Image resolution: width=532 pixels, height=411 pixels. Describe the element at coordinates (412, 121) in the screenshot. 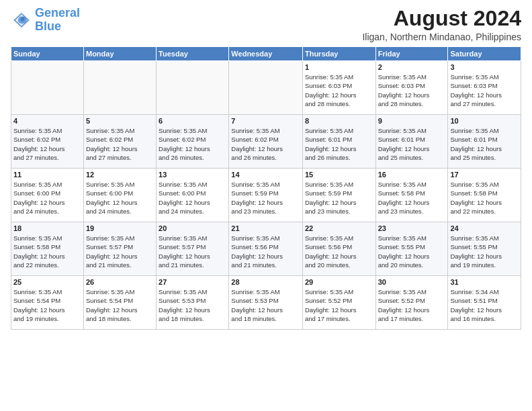

I see `day-number: 9` at that location.